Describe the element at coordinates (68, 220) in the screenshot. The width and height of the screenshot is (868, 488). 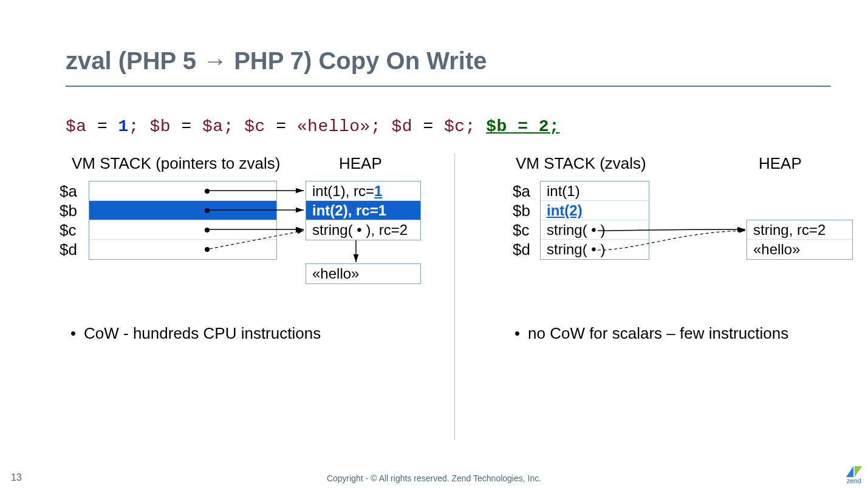
I see `php5-var-labels: $a $b $c $d` at that location.